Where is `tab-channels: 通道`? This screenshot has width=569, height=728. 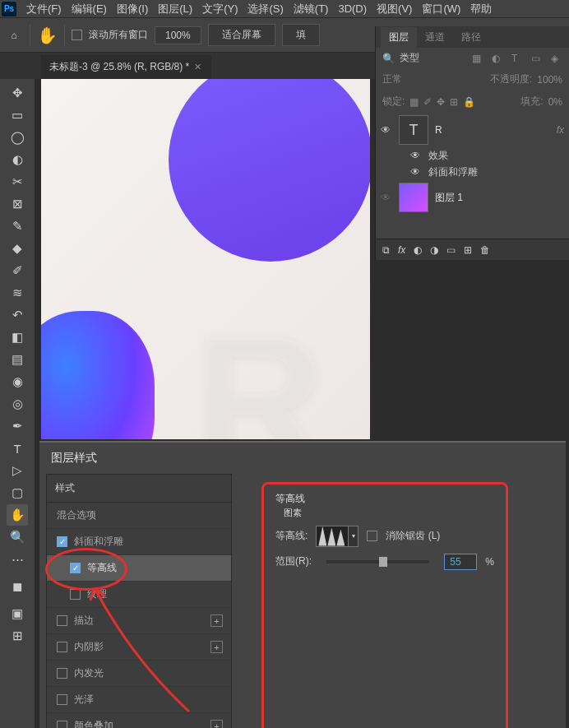 tab-channels: 通道 is located at coordinates (435, 38).